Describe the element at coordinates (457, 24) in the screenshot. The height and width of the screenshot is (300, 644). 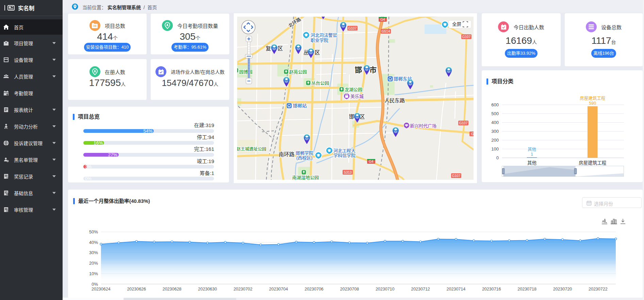
I see `svg-text: 全屏` at that location.